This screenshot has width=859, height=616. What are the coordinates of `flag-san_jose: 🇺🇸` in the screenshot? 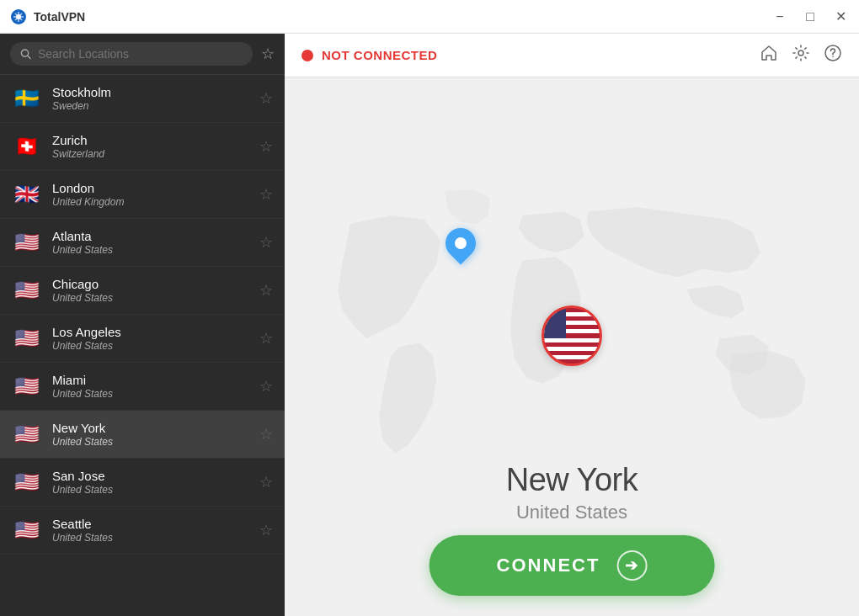 It's located at (27, 482).